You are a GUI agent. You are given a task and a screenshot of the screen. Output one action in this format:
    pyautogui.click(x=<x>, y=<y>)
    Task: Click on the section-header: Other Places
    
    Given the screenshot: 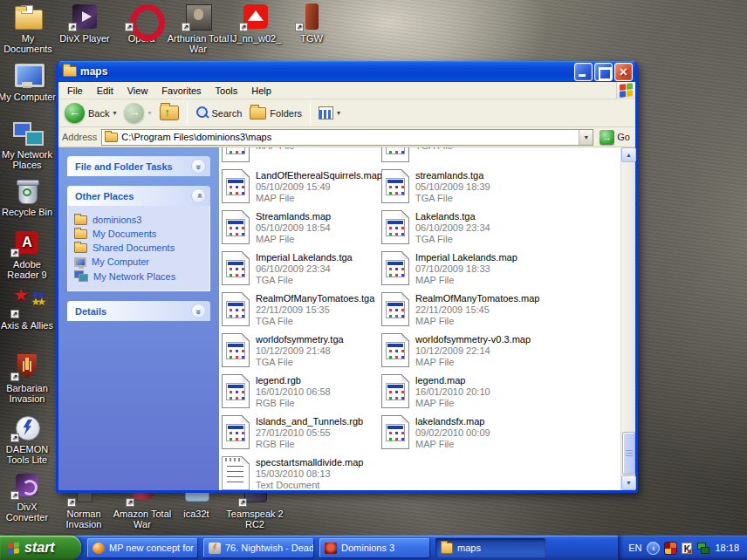 What is the action you would take?
    pyautogui.click(x=139, y=195)
    